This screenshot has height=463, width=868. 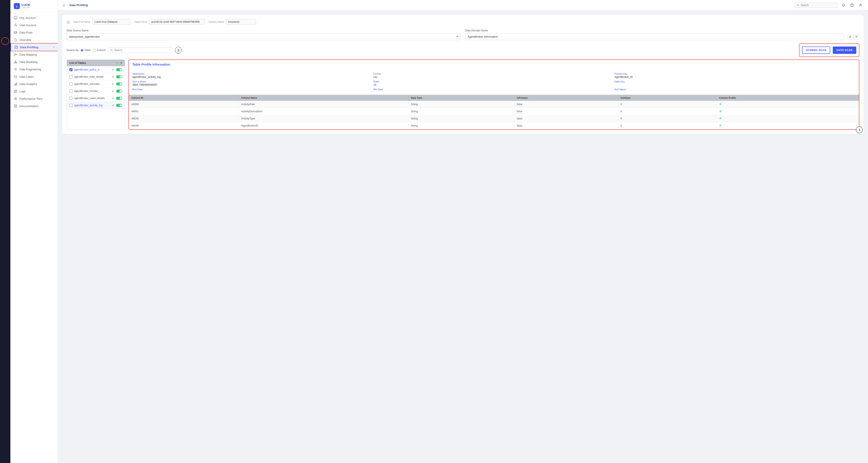 What do you see at coordinates (818, 5) in the screenshot?
I see `search-input` at bounding box center [818, 5].